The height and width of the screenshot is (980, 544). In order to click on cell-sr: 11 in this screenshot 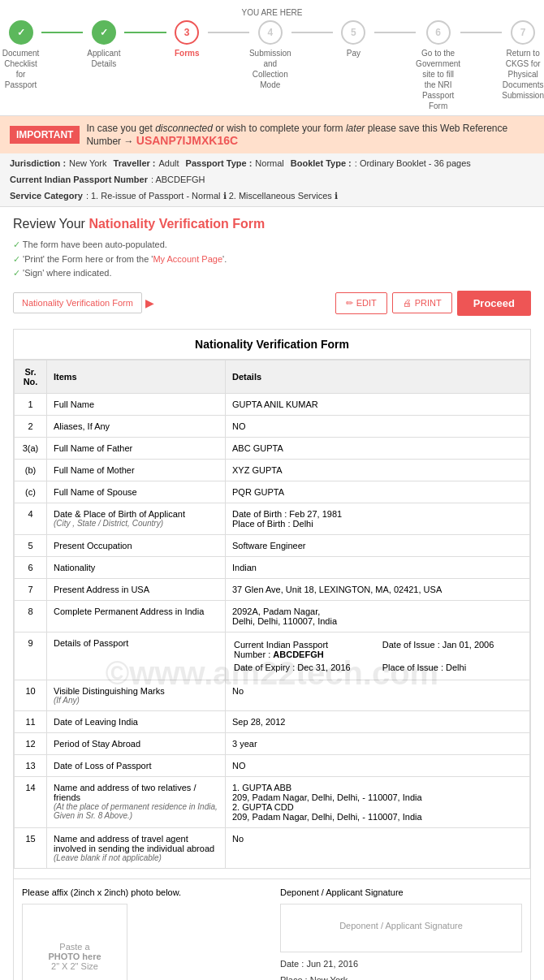, I will do `click(31, 721)`.